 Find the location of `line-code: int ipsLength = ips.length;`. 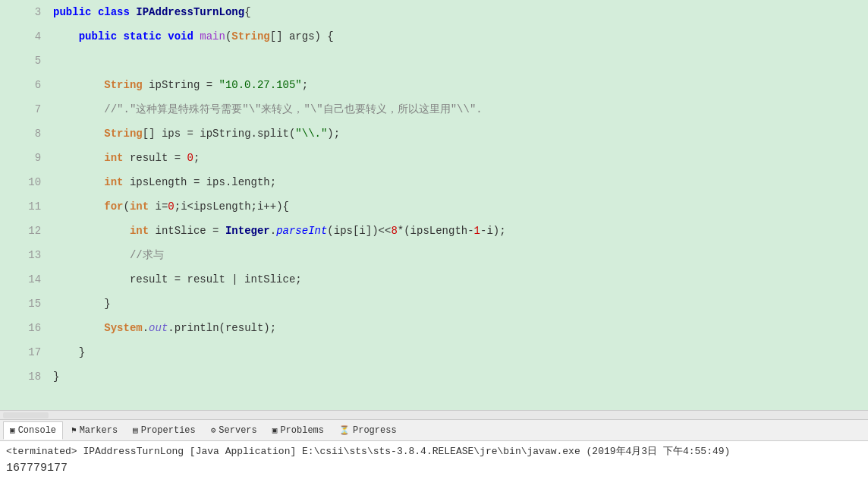

line-code: int ipsLength = ips.length; is located at coordinates (459, 182).